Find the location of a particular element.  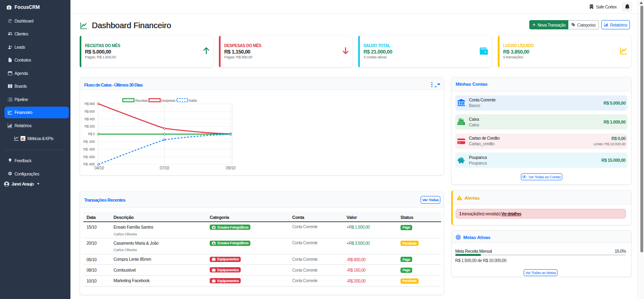

svg-text: R$ 200 is located at coordinates (90, 126).